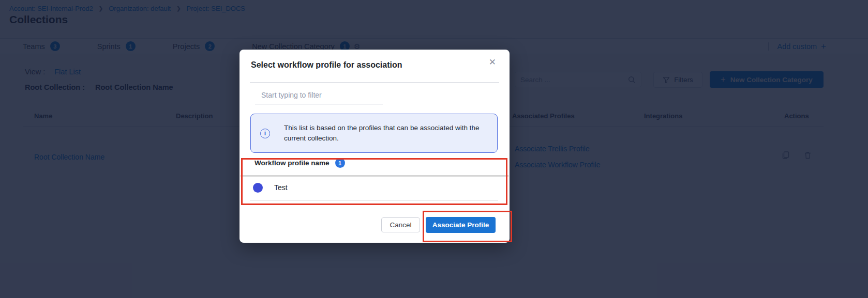 This screenshot has width=868, height=298. What do you see at coordinates (258, 188) in the screenshot?
I see `selected-radio-icon` at bounding box center [258, 188].